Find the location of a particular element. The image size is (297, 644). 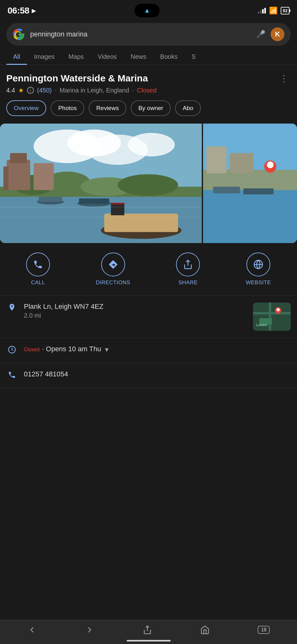

call-label: CALL is located at coordinates (38, 283).